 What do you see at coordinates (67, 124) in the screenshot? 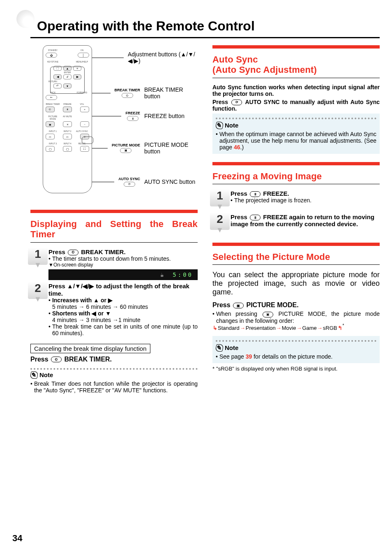
I see `remote-btn-avmute: ✕` at bounding box center [67, 124].